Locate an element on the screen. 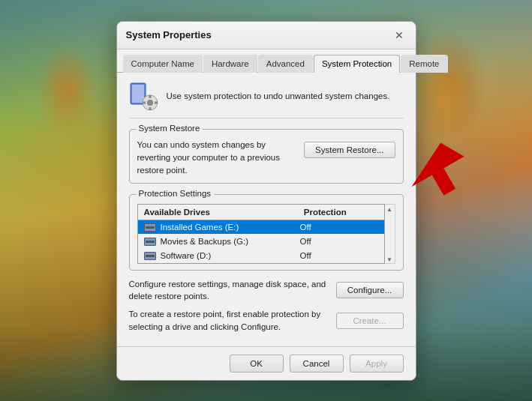  dialog-footer: OK Cancel Apply is located at coordinates (266, 363).